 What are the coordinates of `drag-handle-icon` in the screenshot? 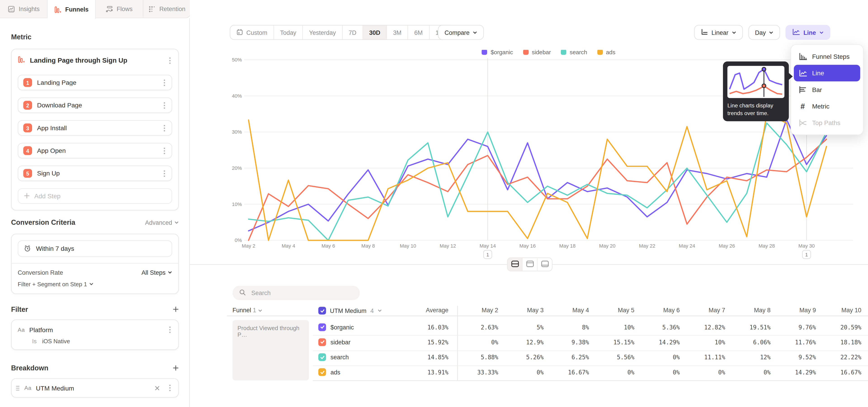 It's located at (18, 388).